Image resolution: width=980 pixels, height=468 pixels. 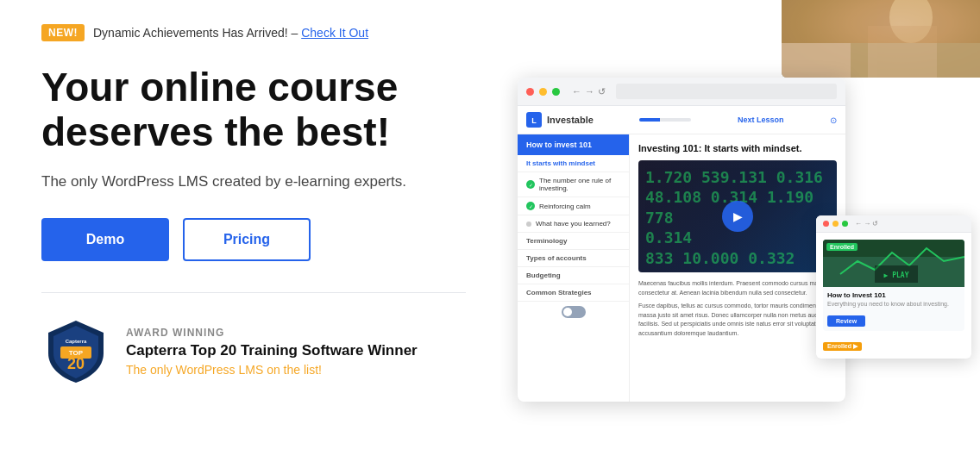 I want to click on browser-close-dot, so click(x=530, y=91).